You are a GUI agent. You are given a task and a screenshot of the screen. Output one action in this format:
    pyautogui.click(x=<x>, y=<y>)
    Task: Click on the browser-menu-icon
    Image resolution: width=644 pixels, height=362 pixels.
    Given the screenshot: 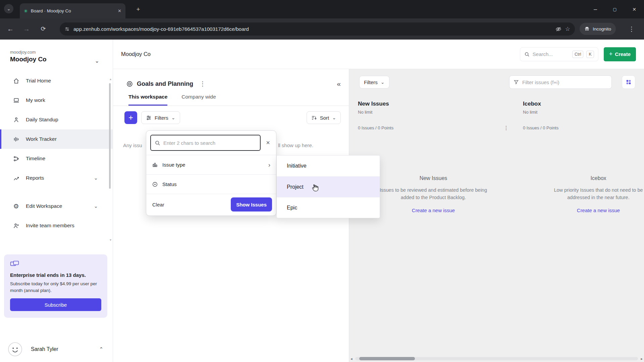 What is the action you would take?
    pyautogui.click(x=632, y=29)
    